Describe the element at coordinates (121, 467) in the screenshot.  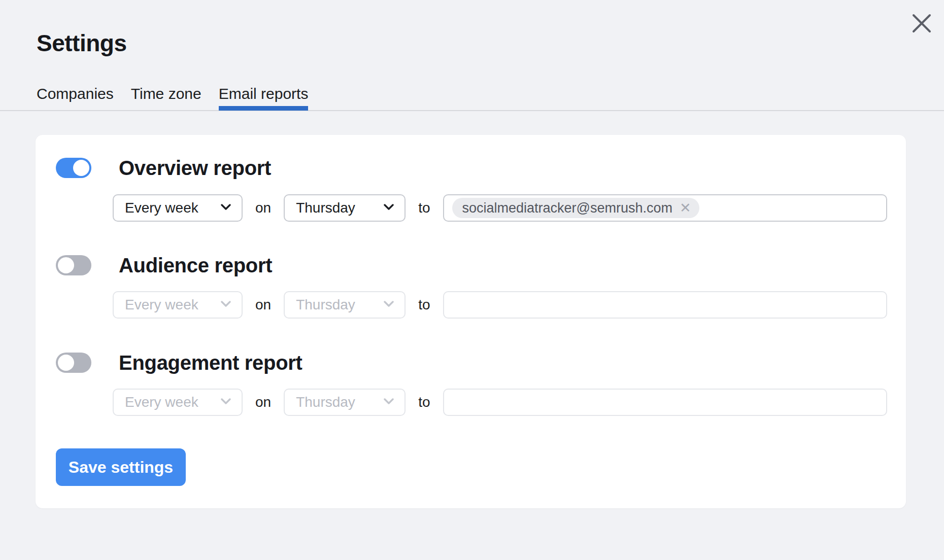
I see `save-settings-button: Save settings` at that location.